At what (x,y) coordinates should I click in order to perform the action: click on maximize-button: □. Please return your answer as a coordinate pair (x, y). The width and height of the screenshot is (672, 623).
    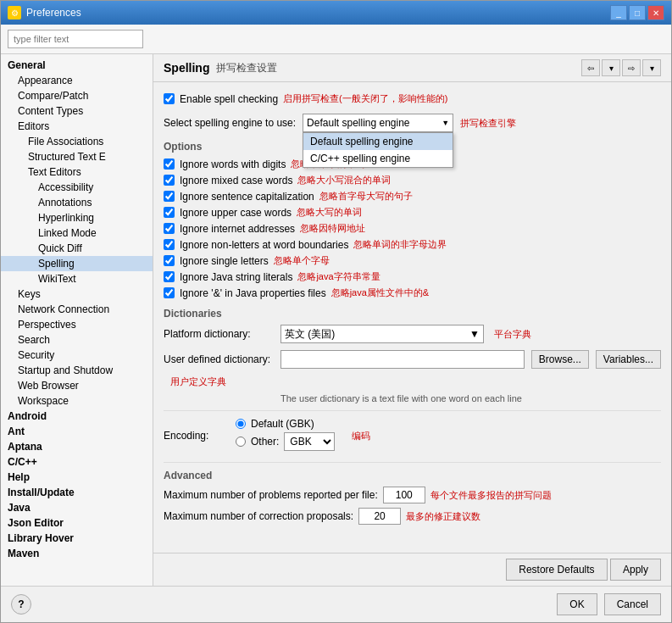
    Looking at the image, I should click on (637, 13).